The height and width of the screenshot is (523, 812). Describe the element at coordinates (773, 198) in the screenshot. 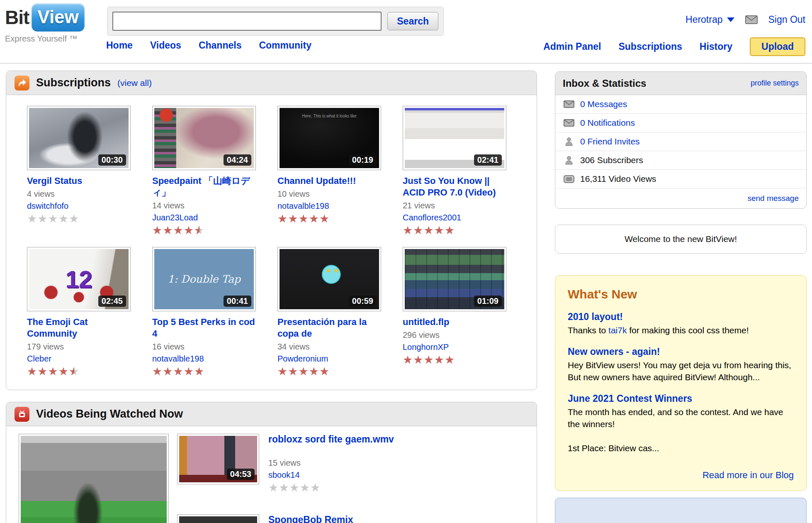

I see `send-message-link: send message` at that location.